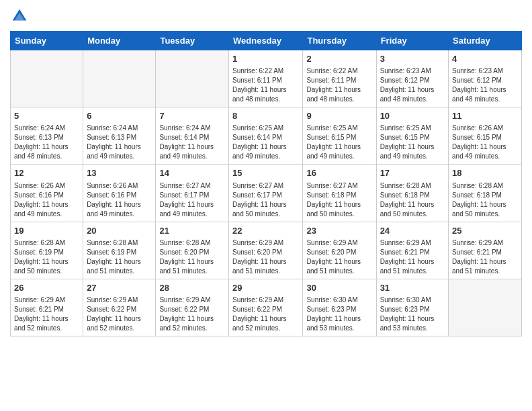 This screenshot has width=532, height=411. I want to click on dow-header: Tuesday, so click(192, 41).